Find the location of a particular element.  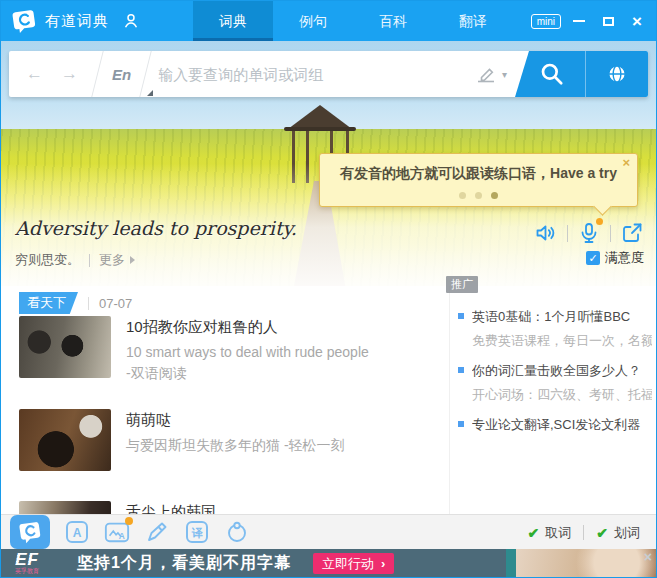

arrow-right-icon: › is located at coordinates (383, 564).